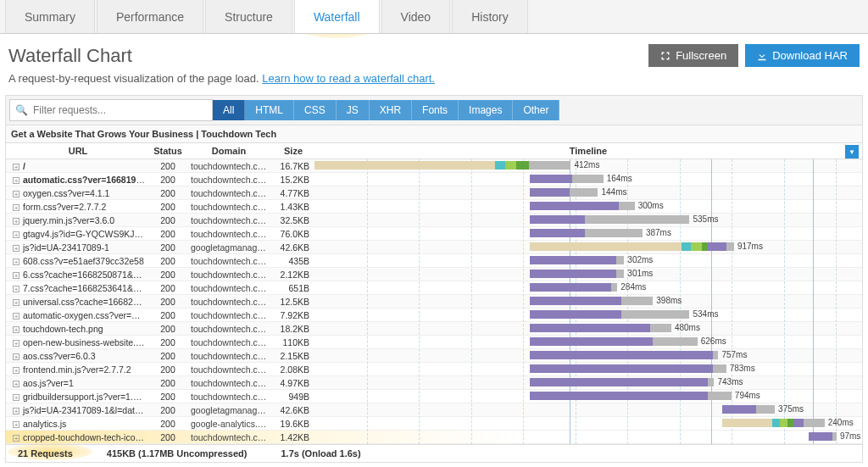 This screenshot has width=868, height=467. Describe the element at coordinates (614, 192) in the screenshot. I see `bar-label: 144ms` at that location.